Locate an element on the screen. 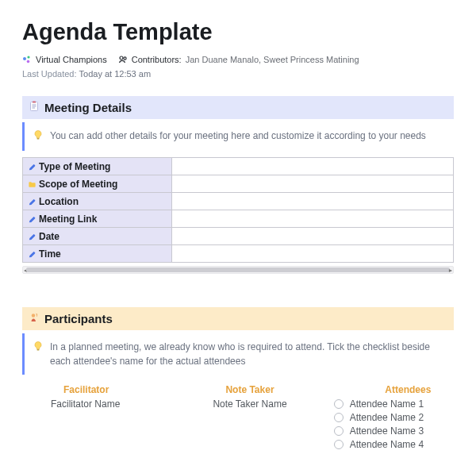  participants-grid: Facilitator Note Taker Attendees Facilit… is located at coordinates (238, 417).